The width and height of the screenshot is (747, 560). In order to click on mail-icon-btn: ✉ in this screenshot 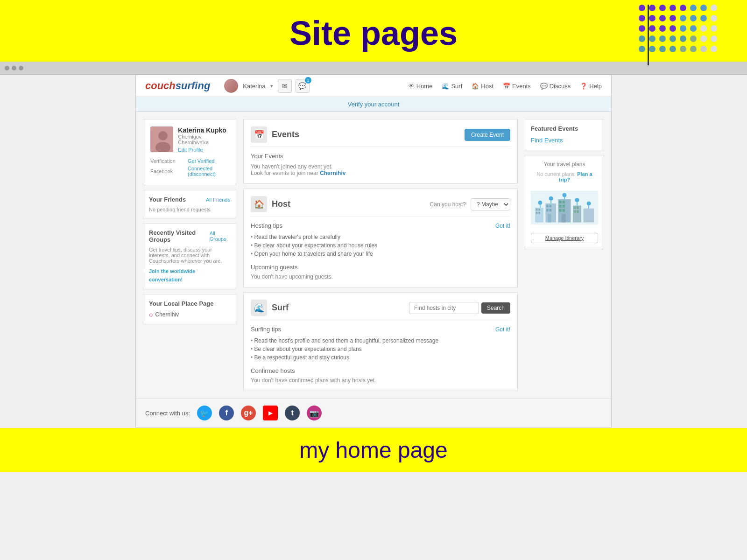, I will do `click(285, 86)`.